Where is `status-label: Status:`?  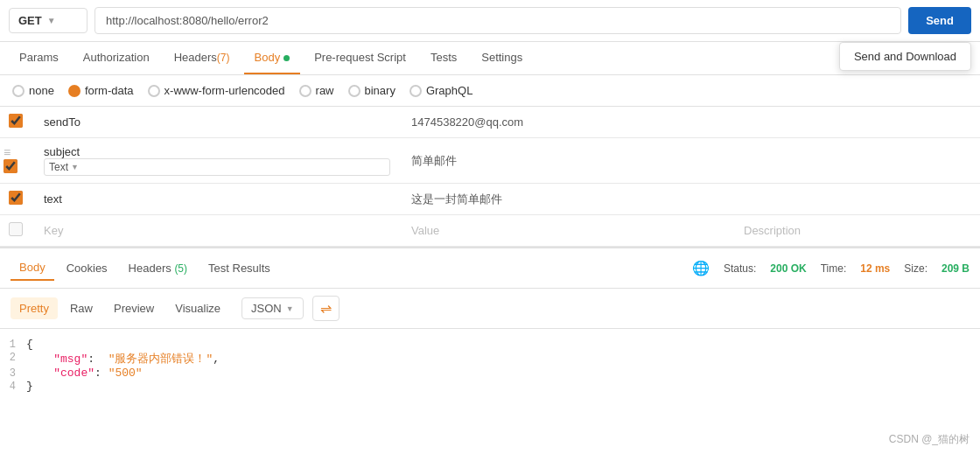
status-label: Status: is located at coordinates (740, 269).